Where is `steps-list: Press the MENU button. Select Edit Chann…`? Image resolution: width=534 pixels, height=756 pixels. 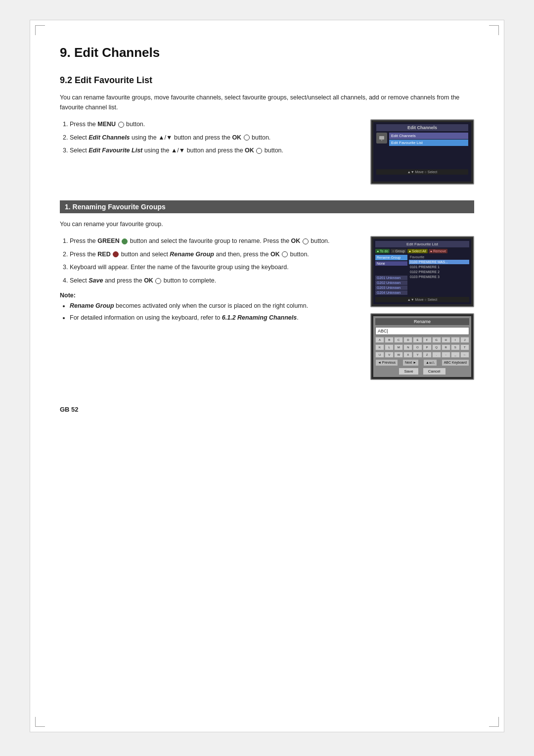
steps-list: Press the MENU button. Select Edit Chann… is located at coordinates (209, 138).